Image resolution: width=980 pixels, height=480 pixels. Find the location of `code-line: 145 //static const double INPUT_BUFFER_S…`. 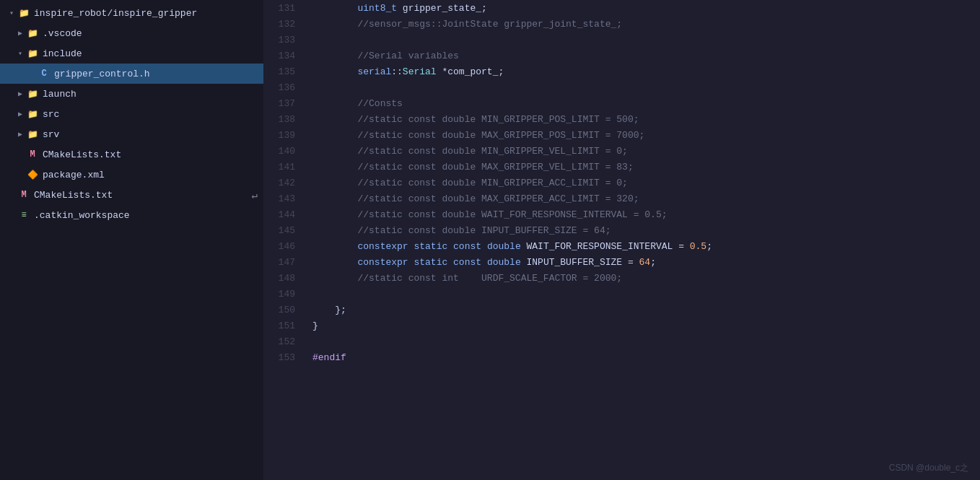

code-line: 145 //static const double INPUT_BUFFER_S… is located at coordinates (622, 230).